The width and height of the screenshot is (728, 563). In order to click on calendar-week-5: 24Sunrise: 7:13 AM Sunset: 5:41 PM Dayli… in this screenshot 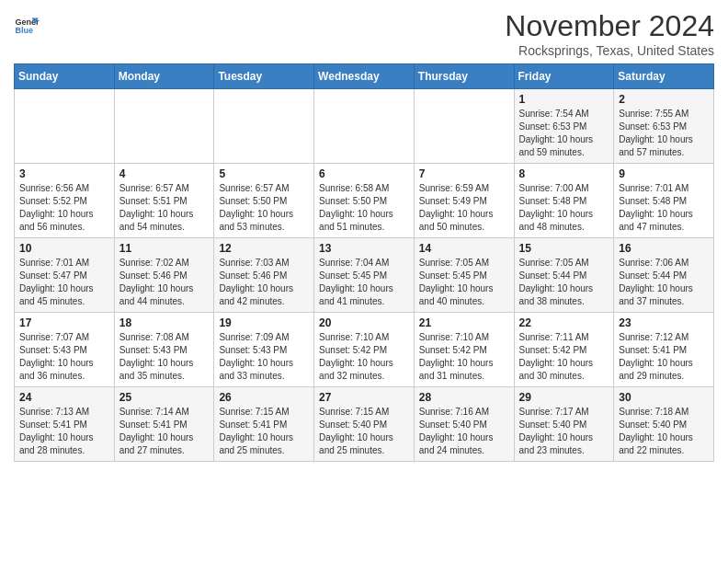, I will do `click(364, 425)`.